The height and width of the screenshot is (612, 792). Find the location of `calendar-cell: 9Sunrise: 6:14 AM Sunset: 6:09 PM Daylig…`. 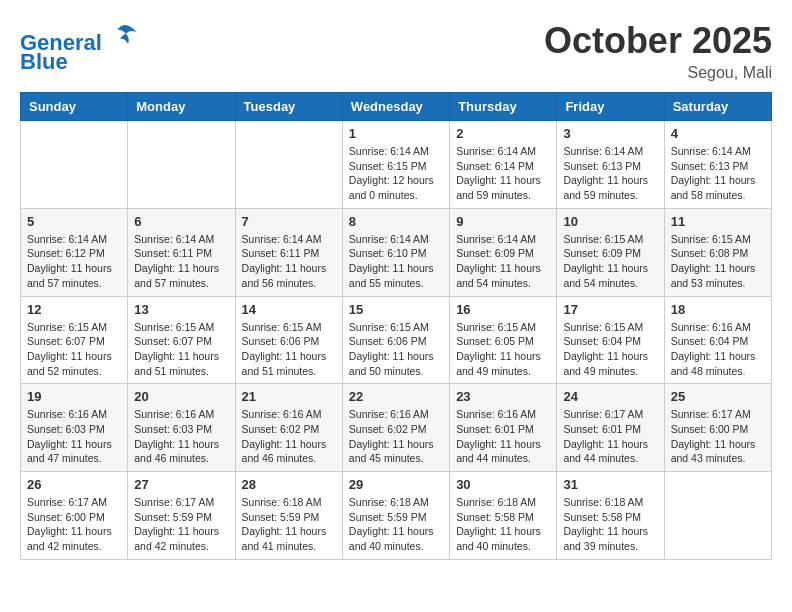

calendar-cell: 9Sunrise: 6:14 AM Sunset: 6:09 PM Daylig… is located at coordinates (504, 252).